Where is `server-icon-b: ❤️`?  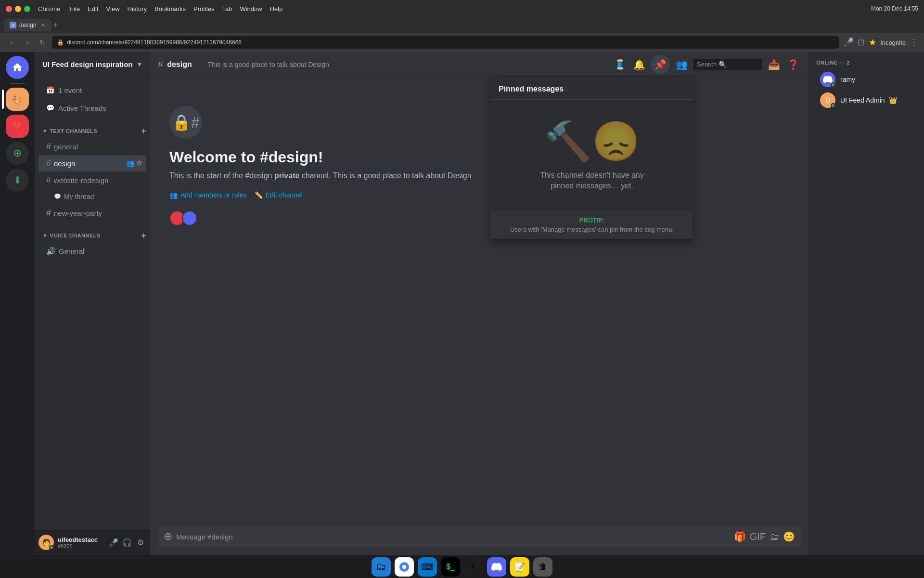 server-icon-b: ❤️ is located at coordinates (17, 126).